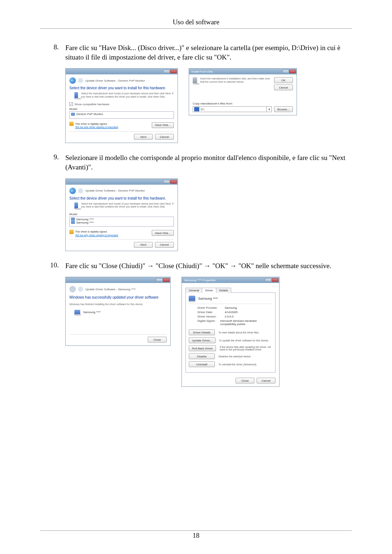  I want to click on step-number: 8., so click(53, 52).